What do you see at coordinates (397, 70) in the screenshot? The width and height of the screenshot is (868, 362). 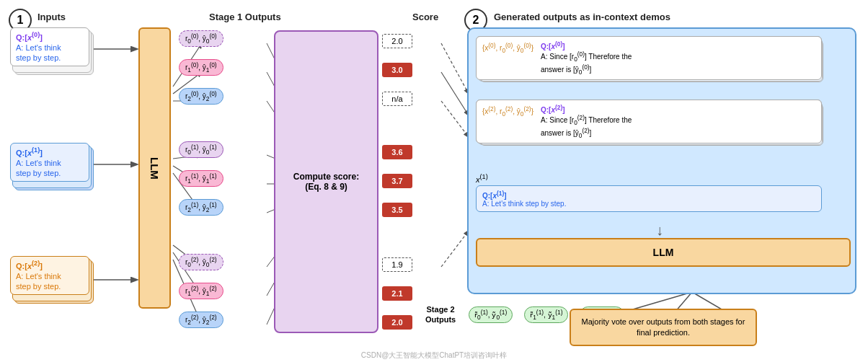 I see `score-0-1: 3.0` at bounding box center [397, 70].